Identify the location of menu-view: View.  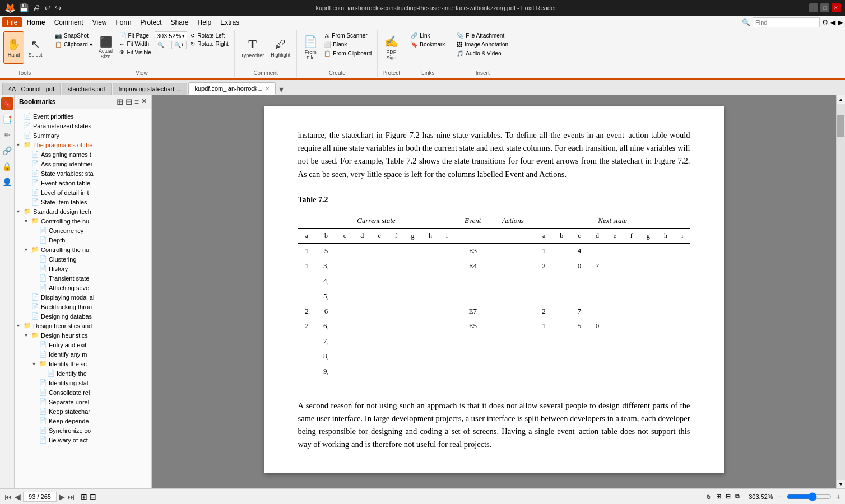
(100, 22).